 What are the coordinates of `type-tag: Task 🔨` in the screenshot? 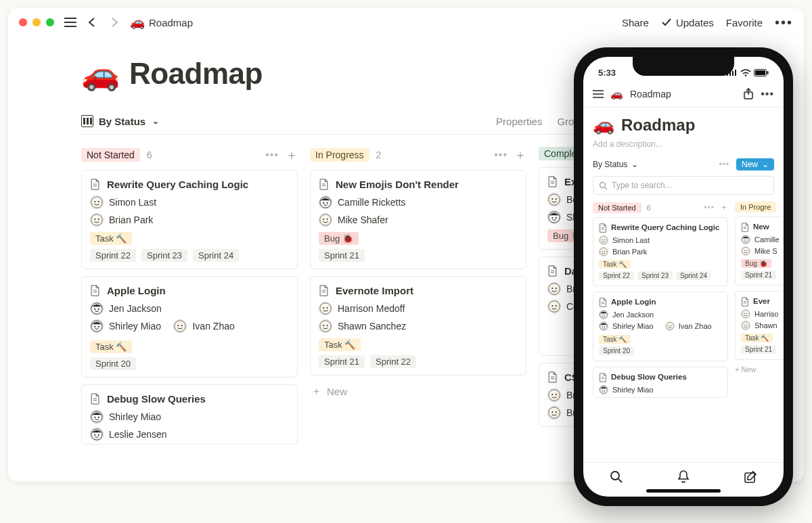 It's located at (340, 345).